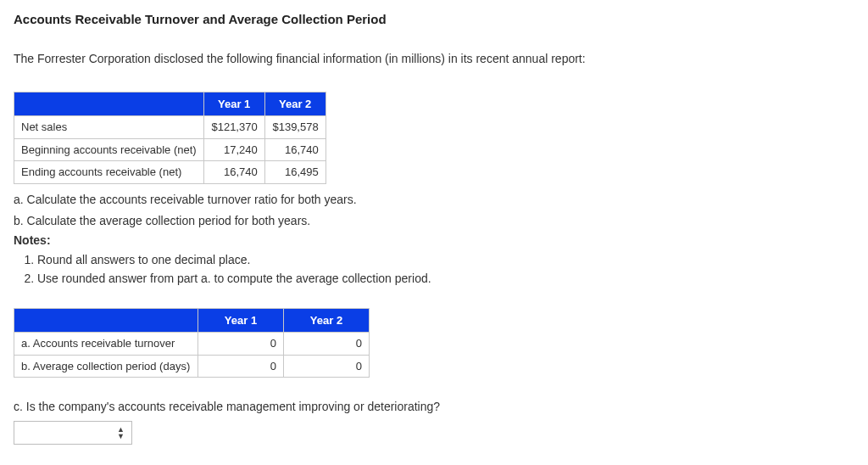  Describe the element at coordinates (109, 173) in the screenshot. I see `row-label: Ending accounts receivable (net)` at that location.